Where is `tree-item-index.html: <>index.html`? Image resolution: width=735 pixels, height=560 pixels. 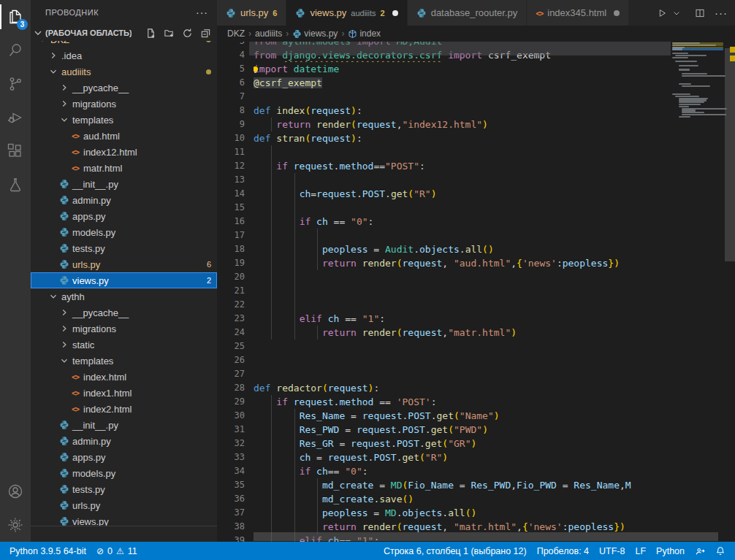
tree-item-index.html: <>index.html is located at coordinates (124, 377).